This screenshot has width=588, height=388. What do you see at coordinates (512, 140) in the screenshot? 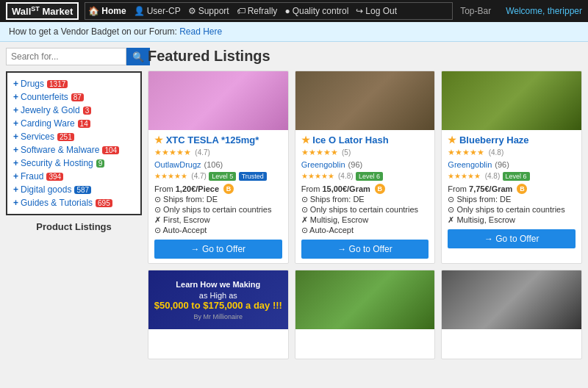
I see `listing-title-3: ★ Blueberry Haze` at bounding box center [512, 140].